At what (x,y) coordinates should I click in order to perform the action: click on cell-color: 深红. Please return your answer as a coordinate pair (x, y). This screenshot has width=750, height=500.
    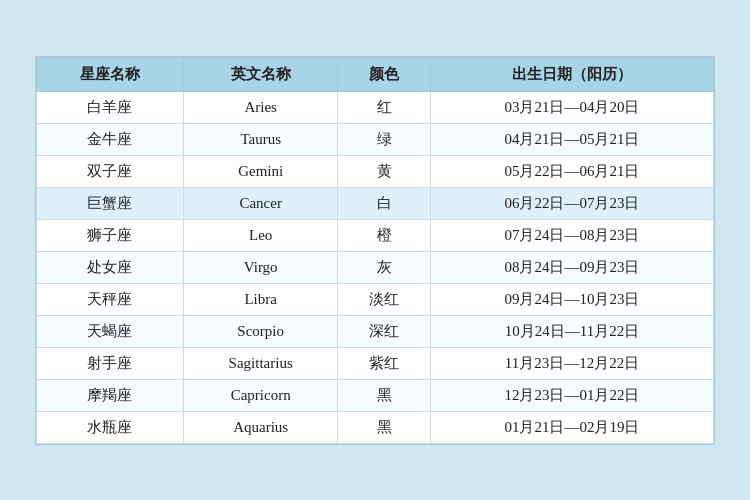
    Looking at the image, I should click on (384, 331).